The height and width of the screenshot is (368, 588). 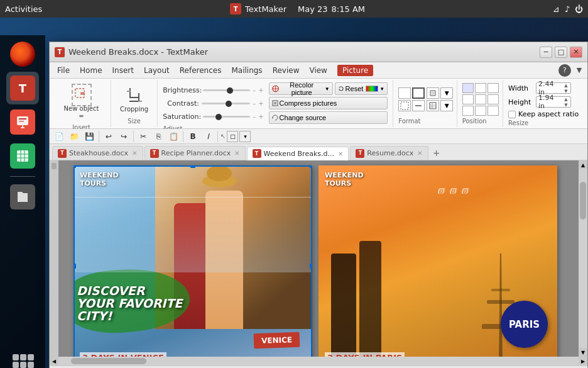 What do you see at coordinates (226, 103) in the screenshot?
I see `contrast-slider` at bounding box center [226, 103].